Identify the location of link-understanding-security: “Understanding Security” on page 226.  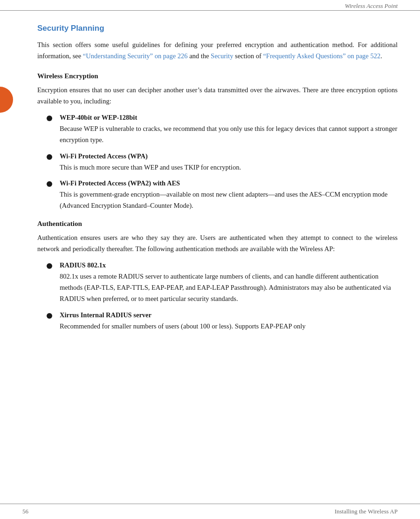
(135, 56).